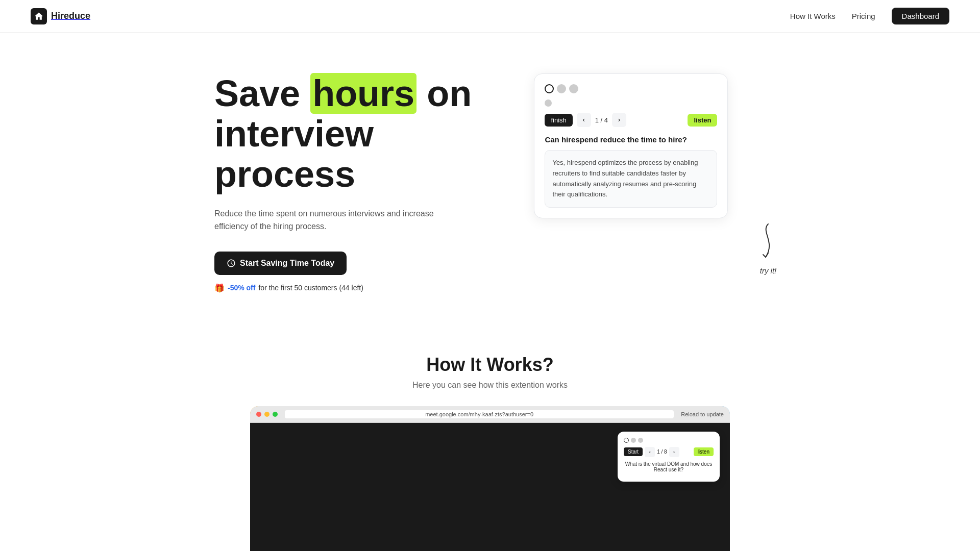 The height and width of the screenshot is (551, 980). I want to click on cta-button: Start Saving Time Today, so click(281, 263).